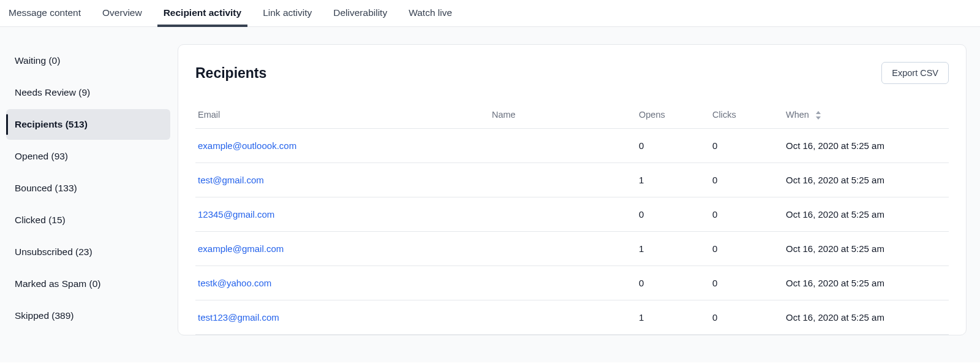  I want to click on tab-message-content: Message content, so click(45, 13).